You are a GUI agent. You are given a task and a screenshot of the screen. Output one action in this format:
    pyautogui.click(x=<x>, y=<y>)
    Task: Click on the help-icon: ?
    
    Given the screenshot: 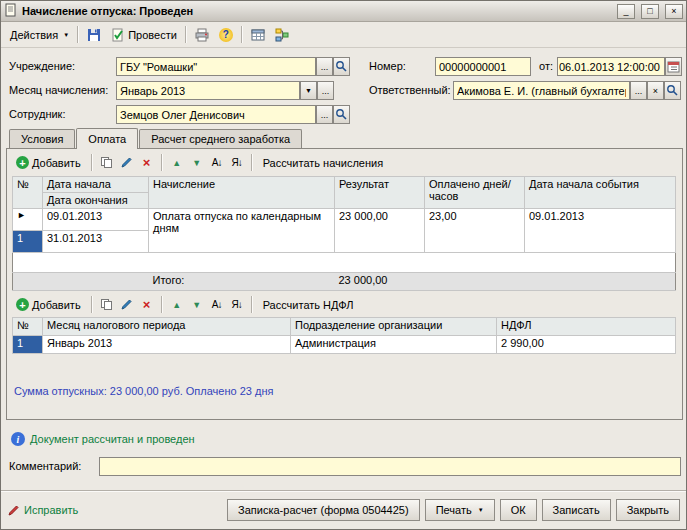 What is the action you would take?
    pyautogui.click(x=226, y=35)
    